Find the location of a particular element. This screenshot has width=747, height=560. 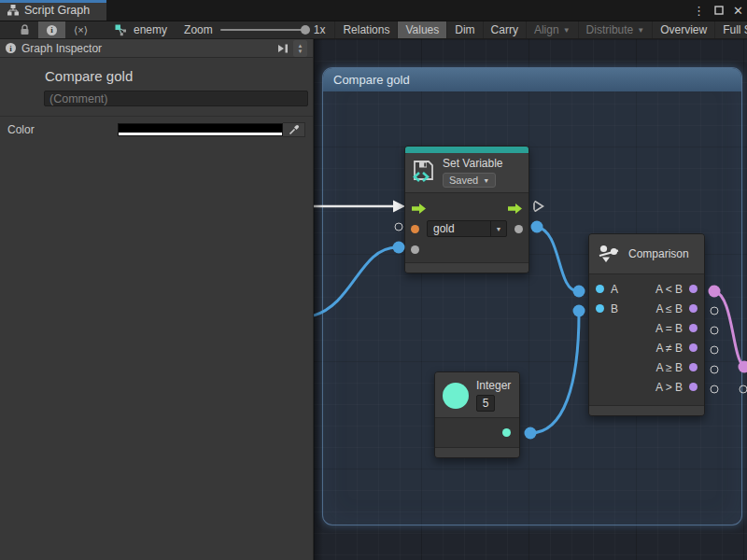

graph-name: enemy is located at coordinates (150, 30).